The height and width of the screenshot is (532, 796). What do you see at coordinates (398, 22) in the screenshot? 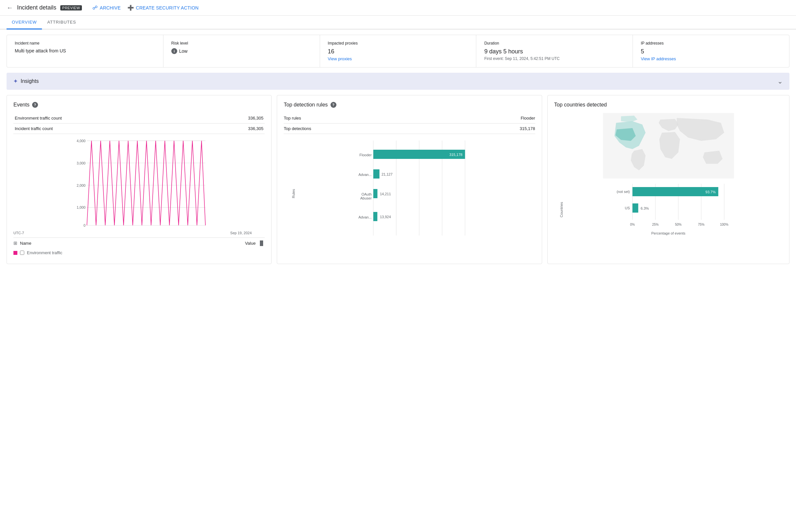
I see `tabs: OVERVIEW ATTRIBUTES` at bounding box center [398, 22].